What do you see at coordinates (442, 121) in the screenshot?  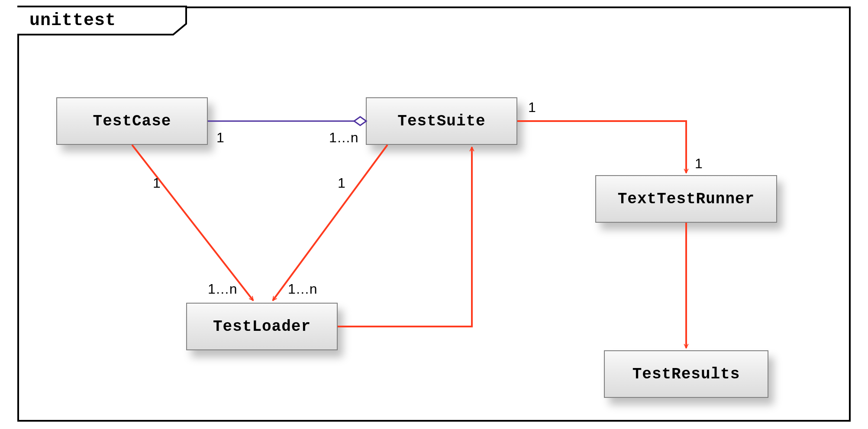 I see `class-testsuite: TestSuite` at bounding box center [442, 121].